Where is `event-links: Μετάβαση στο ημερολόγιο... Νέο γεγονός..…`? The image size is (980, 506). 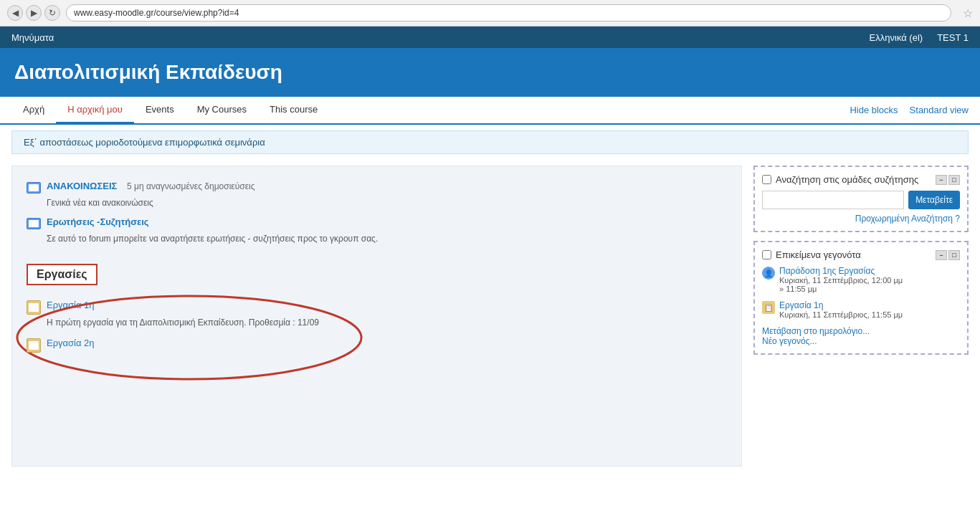
event-links: Μετάβαση στο ημερολόγιο... Νέο γεγονός..… is located at coordinates (861, 336).